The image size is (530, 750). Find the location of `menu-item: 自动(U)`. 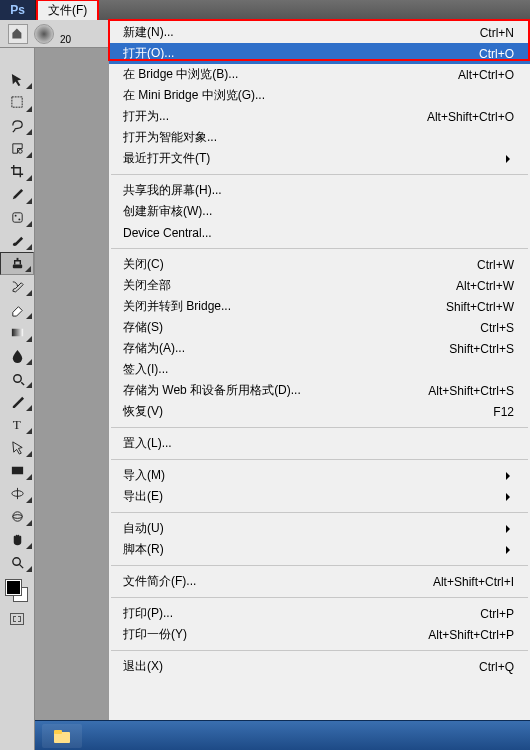

menu-item: 自动(U) is located at coordinates (320, 528).